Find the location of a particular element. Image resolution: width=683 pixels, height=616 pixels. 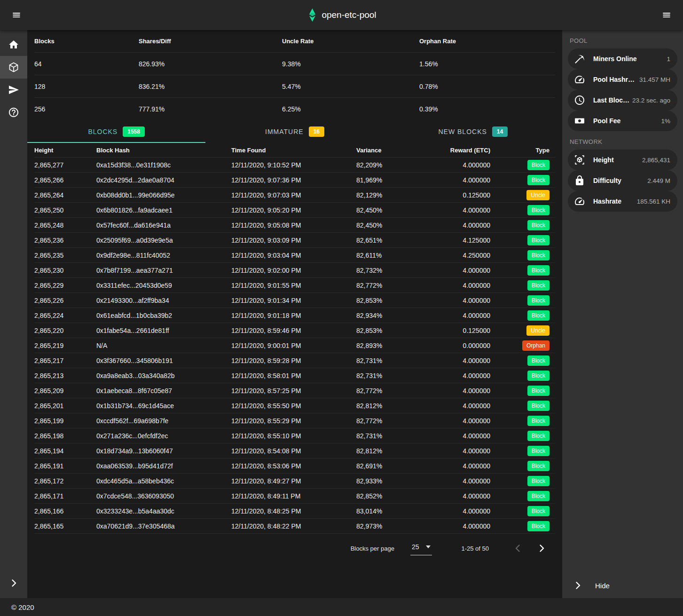

hide-sidebar-button: Hide is located at coordinates (622, 585).